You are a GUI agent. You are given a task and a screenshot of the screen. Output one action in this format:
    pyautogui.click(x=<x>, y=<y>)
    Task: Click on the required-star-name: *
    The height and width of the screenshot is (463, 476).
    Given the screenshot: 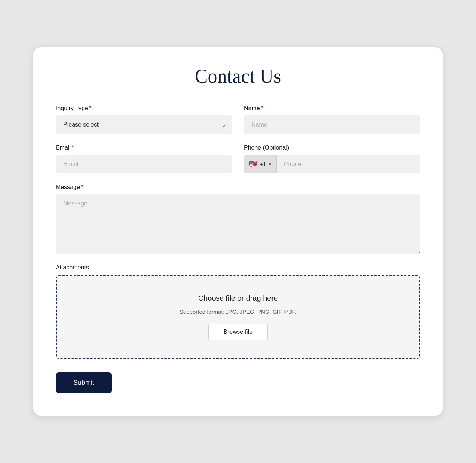 What is the action you would take?
    pyautogui.click(x=262, y=108)
    